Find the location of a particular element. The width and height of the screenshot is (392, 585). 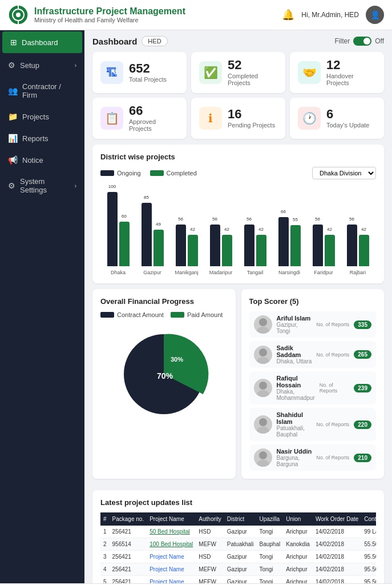

scorer-loc-1: Dhaka, Uttara is located at coordinates (294, 361).